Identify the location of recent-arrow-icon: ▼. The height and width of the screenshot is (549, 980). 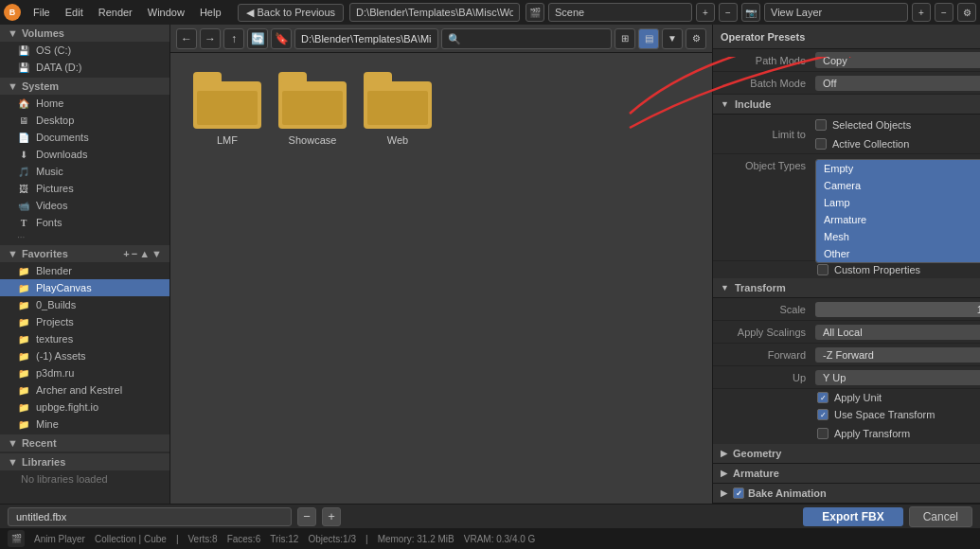
(13, 443).